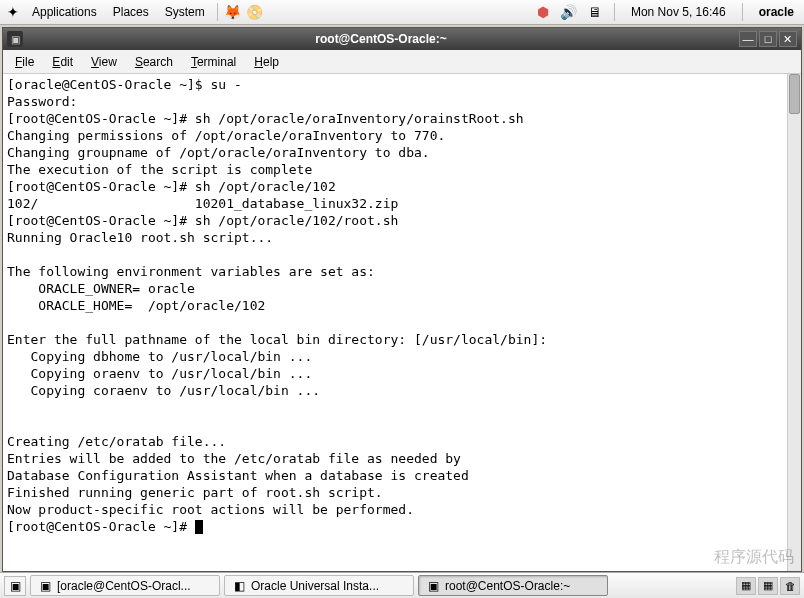  What do you see at coordinates (15, 586) in the screenshot?
I see `show-desktop-button: ▣` at bounding box center [15, 586].